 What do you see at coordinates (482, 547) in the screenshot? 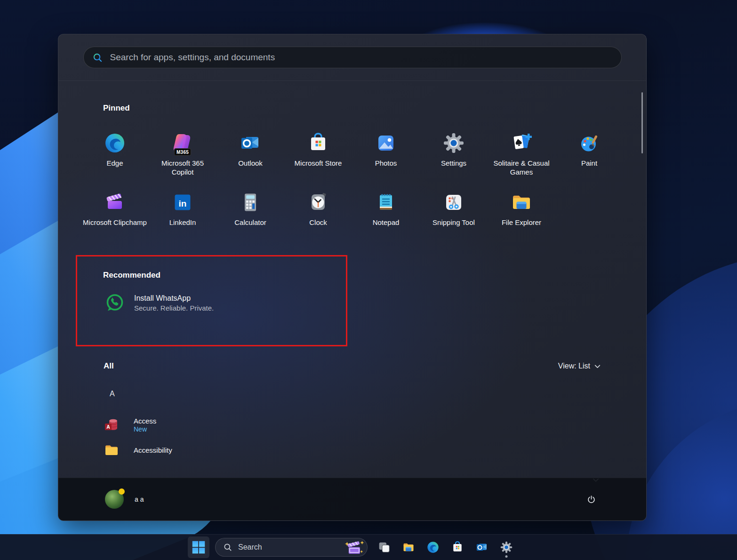
I see `taskbar-outlook-button` at bounding box center [482, 547].